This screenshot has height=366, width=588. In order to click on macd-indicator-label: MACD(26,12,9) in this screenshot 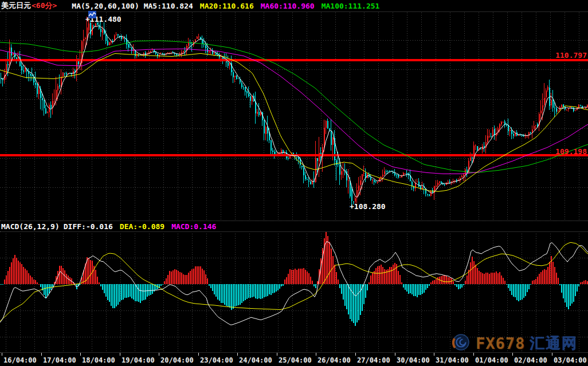, I will do `click(30, 227)`.